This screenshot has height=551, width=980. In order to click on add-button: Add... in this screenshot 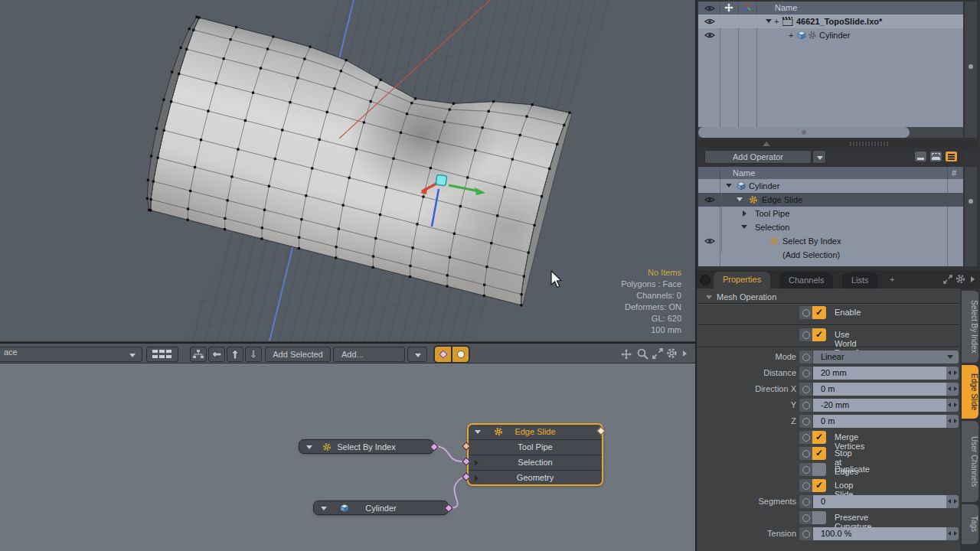, I will do `click(369, 354)`.